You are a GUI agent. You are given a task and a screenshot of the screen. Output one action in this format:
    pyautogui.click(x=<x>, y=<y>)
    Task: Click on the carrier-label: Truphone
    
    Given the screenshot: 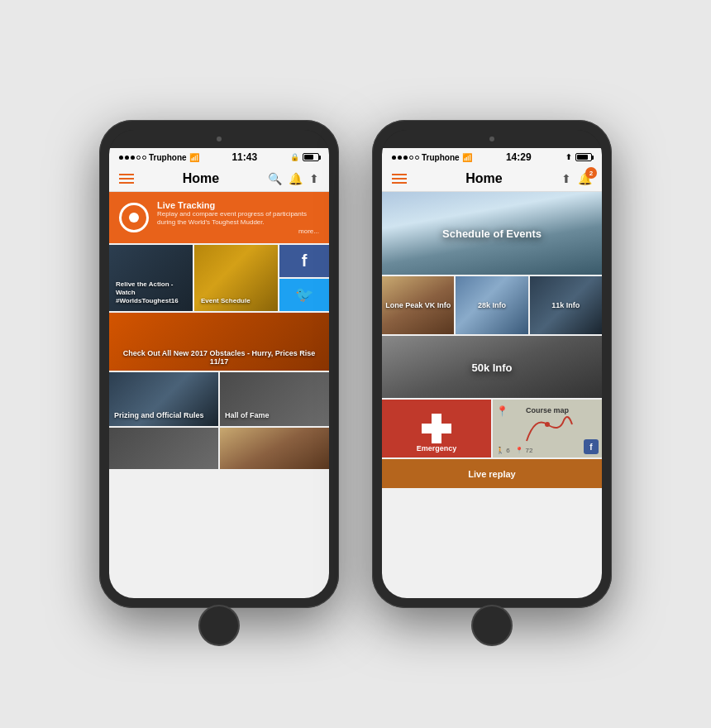 What is the action you would take?
    pyautogui.click(x=168, y=157)
    